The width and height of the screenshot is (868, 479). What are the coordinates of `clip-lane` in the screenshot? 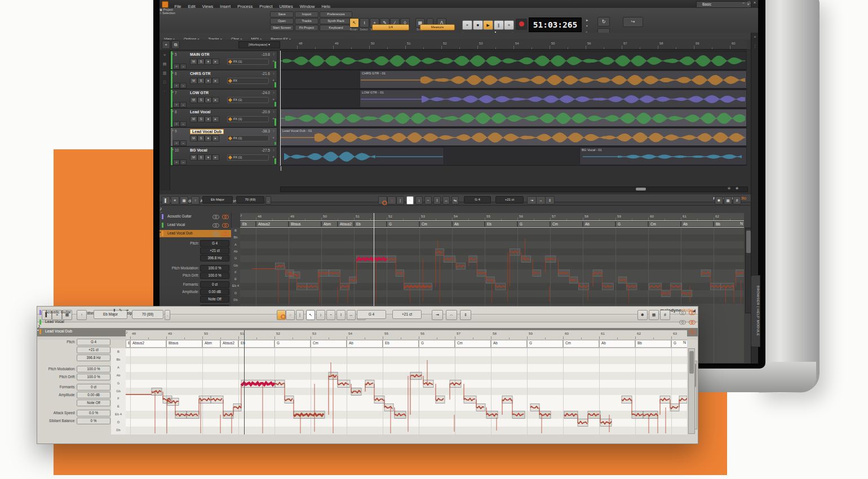 It's located at (513, 118).